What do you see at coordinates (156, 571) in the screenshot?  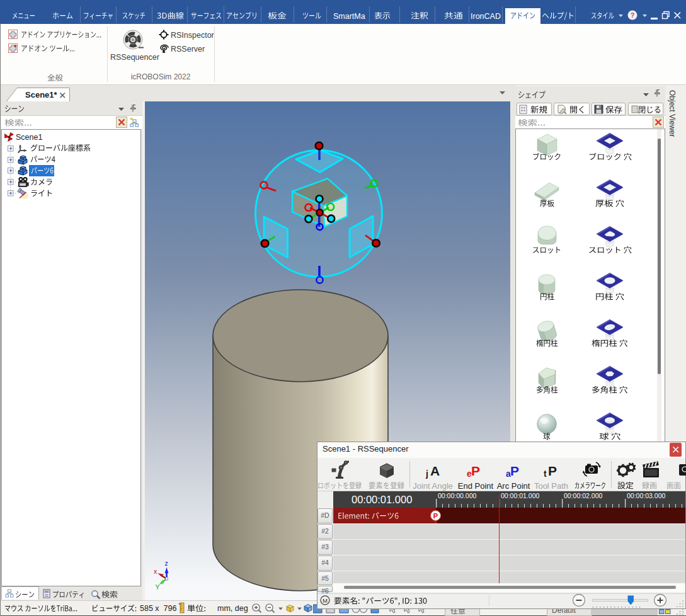 I see `svg-text: x` at bounding box center [156, 571].